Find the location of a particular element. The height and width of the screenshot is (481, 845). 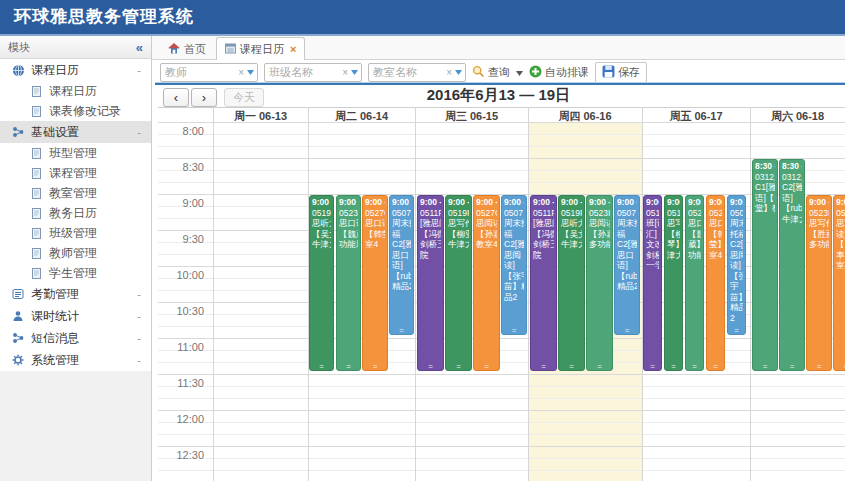

day-header-1: 周二 06-14 is located at coordinates (362, 116).